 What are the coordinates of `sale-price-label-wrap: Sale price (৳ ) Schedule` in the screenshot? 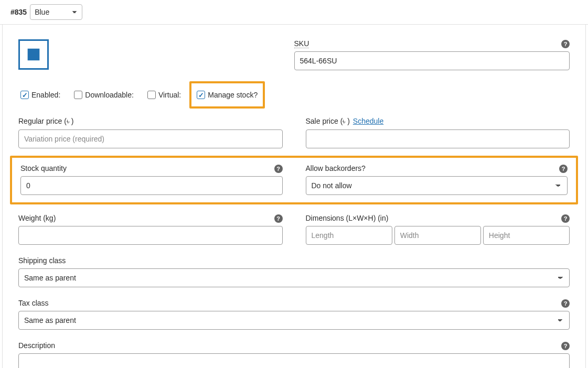 It's located at (345, 122).